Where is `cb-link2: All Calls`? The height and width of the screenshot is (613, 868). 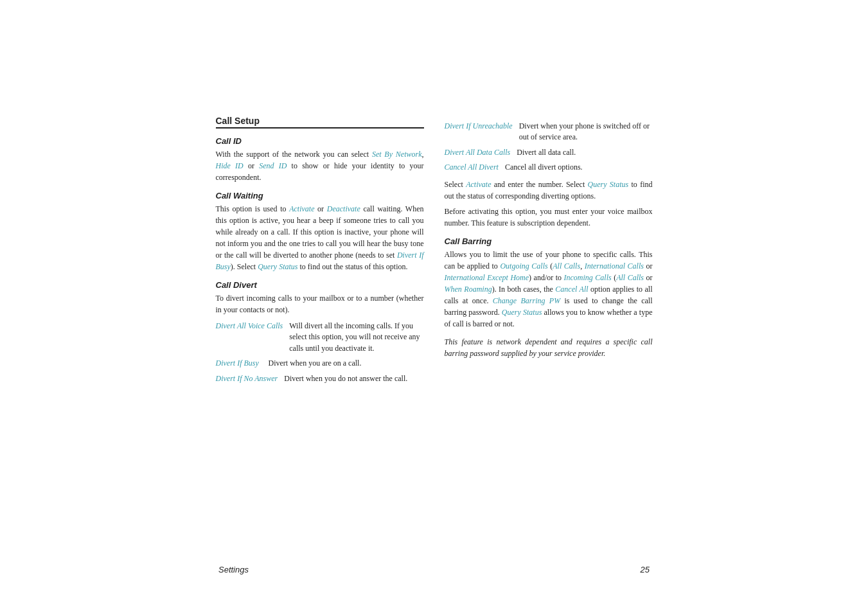 cb-link2: All Calls is located at coordinates (567, 266).